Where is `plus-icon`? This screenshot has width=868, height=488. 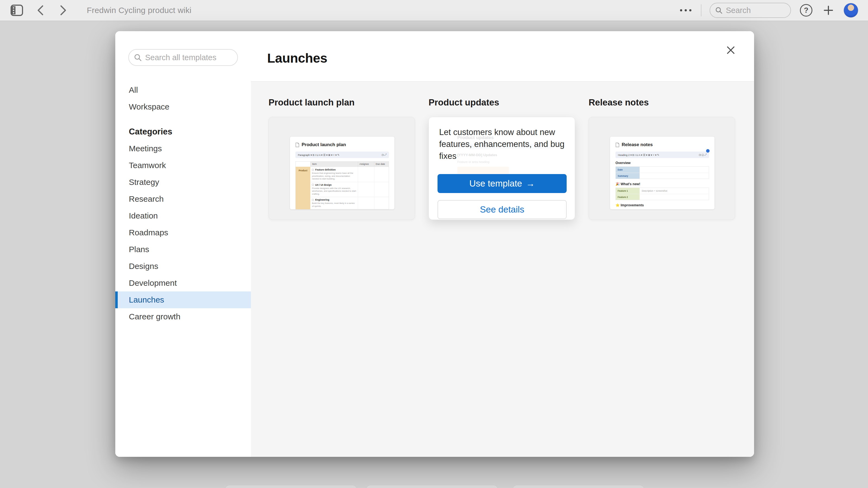
plus-icon is located at coordinates (828, 10).